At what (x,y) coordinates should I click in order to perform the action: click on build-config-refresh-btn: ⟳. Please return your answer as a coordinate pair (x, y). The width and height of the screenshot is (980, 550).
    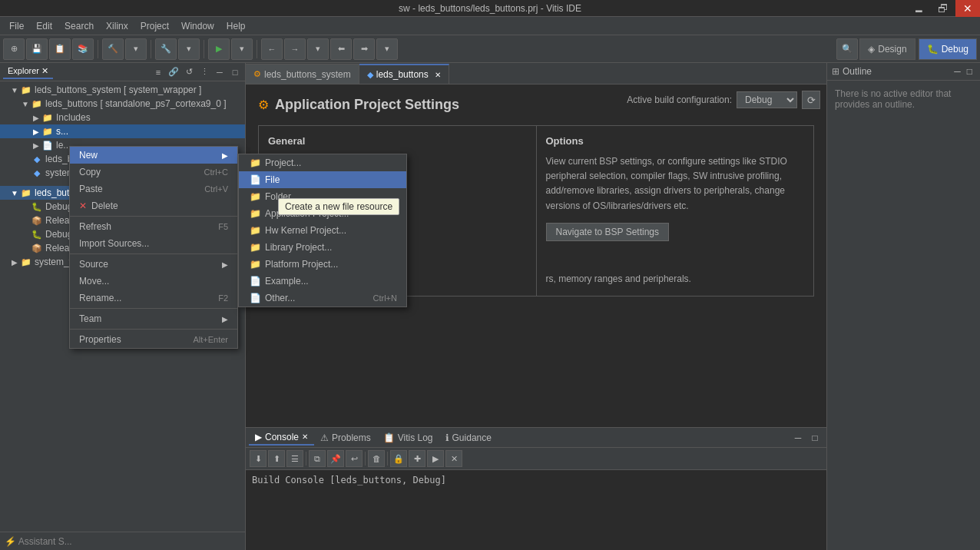
    Looking at the image, I should click on (811, 100).